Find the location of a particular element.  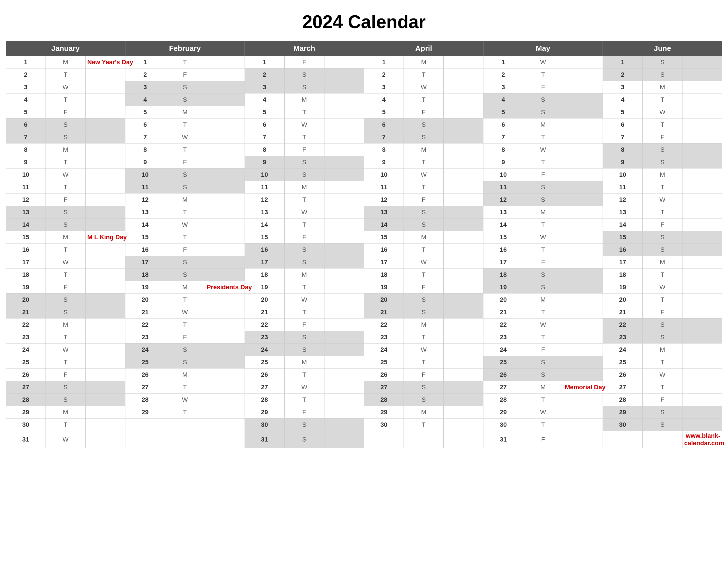

day-number: 5 is located at coordinates (503, 112).